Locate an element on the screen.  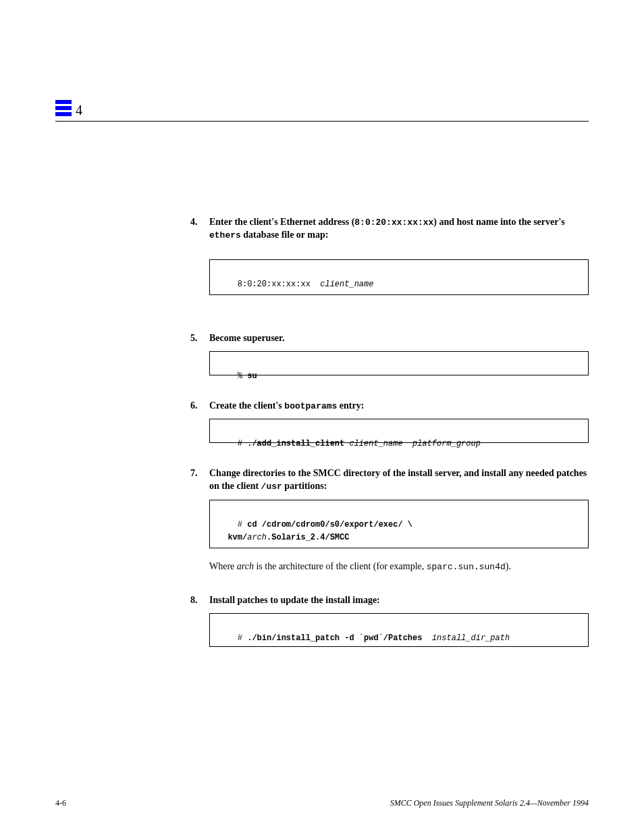
step-7-tail-b: is the architecture of the client (for e… is located at coordinates (340, 566).